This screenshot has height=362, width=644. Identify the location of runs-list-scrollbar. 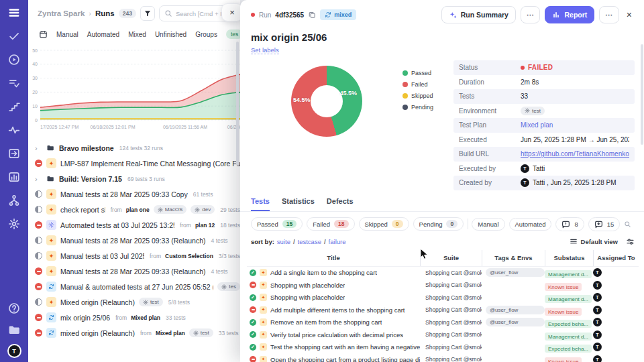
(237, 103).